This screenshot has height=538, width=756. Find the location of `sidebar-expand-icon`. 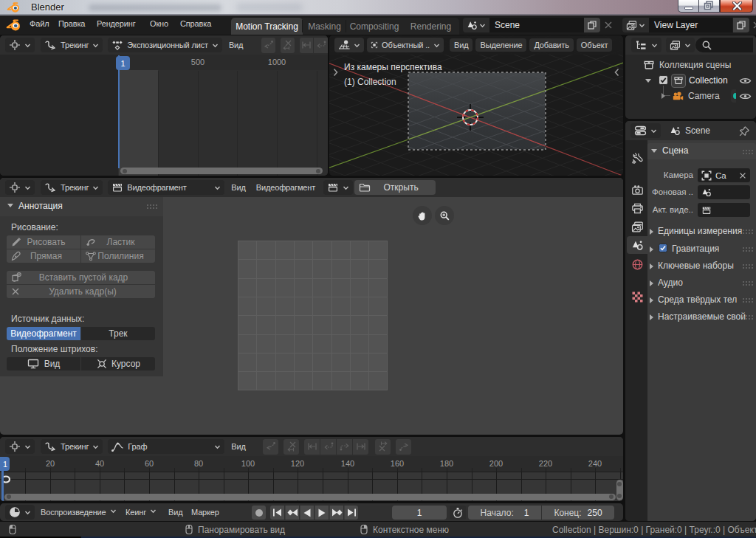

sidebar-expand-icon is located at coordinates (617, 72).